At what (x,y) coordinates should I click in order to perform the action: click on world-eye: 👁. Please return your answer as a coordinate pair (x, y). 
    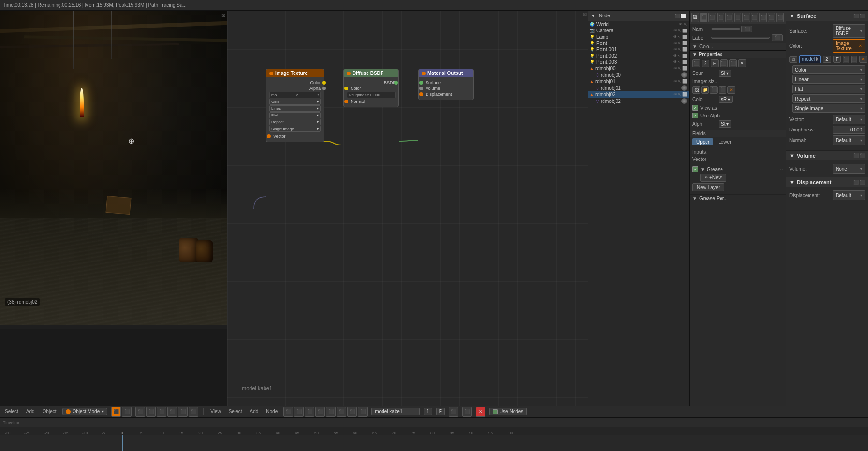
    Looking at the image, I should click on (681, 24).